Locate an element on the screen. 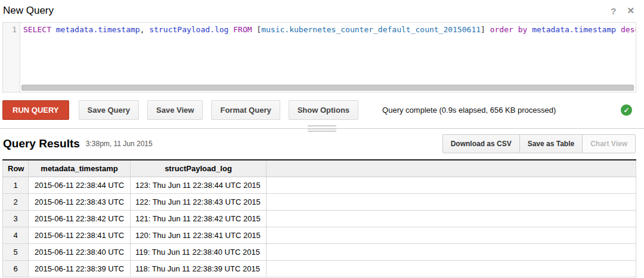 This screenshot has height=278, width=644. query-status-text: Query complete (0.9s elapsed, 656 KB pro… is located at coordinates (469, 110).